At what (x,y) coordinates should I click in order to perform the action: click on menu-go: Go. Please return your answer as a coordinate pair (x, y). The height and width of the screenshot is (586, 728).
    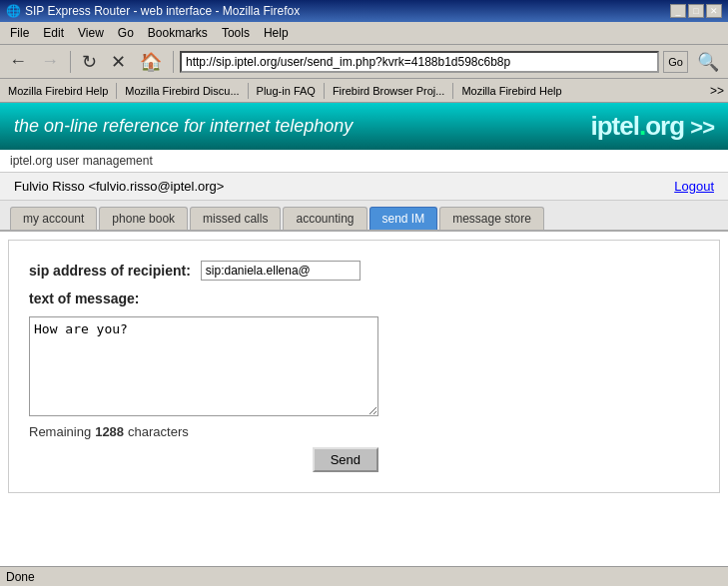
    Looking at the image, I should click on (126, 33).